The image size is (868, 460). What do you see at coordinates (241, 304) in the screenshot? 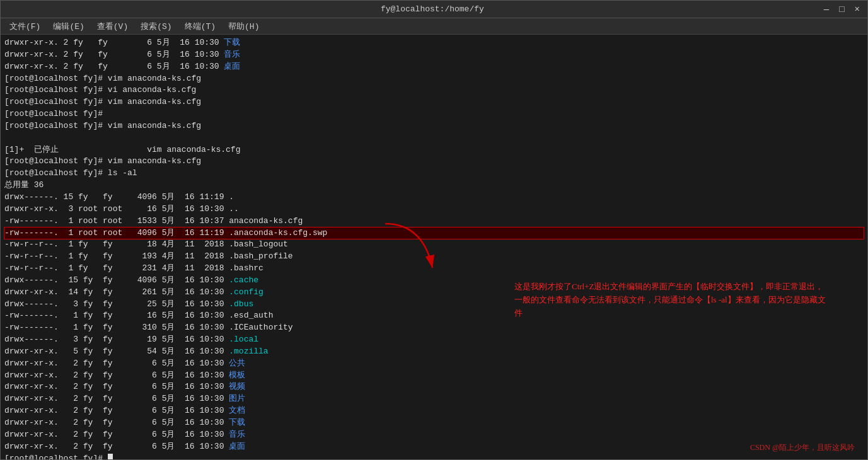
I see `dir-dbus: .dbus` at bounding box center [241, 304].